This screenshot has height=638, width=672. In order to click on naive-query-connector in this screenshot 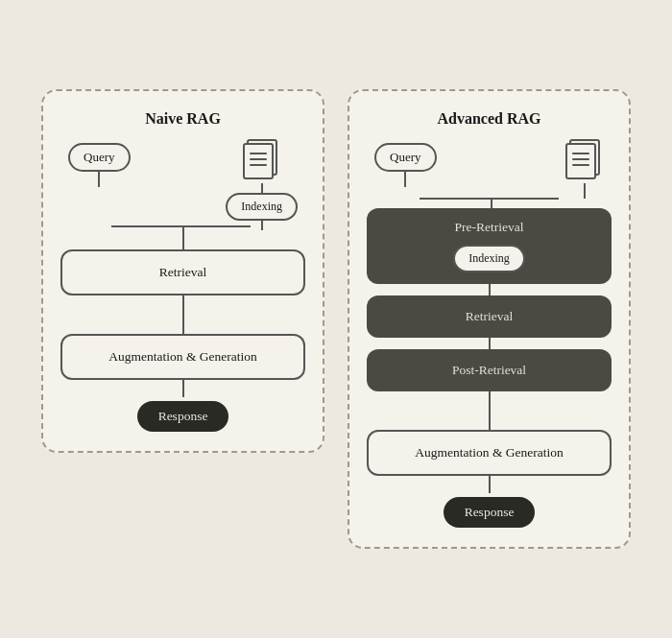, I will do `click(99, 179)`.